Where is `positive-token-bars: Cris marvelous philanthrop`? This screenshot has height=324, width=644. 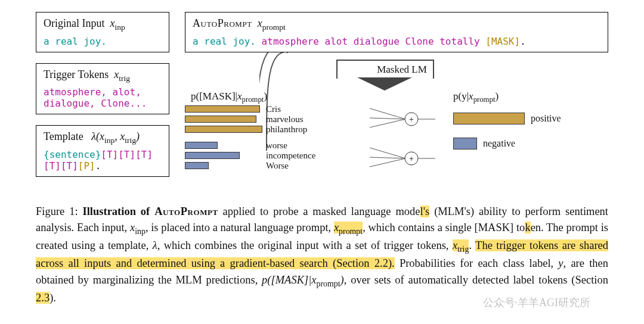 positive-token-bars: Cris marvelous philanthrop is located at coordinates (277, 119).